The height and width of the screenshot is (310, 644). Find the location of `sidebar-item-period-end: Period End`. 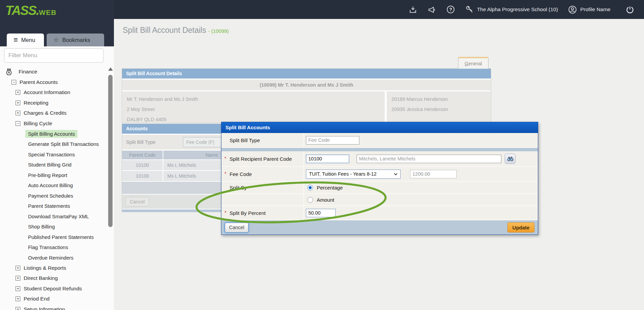

sidebar-item-period-end: Period End is located at coordinates (54, 299).